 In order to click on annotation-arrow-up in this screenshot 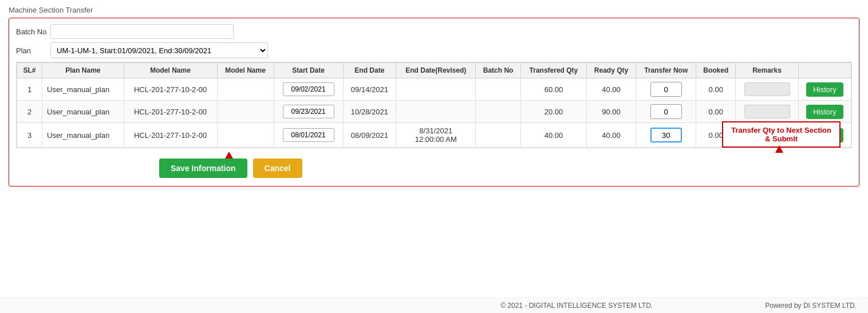, I will do `click(779, 149)`.